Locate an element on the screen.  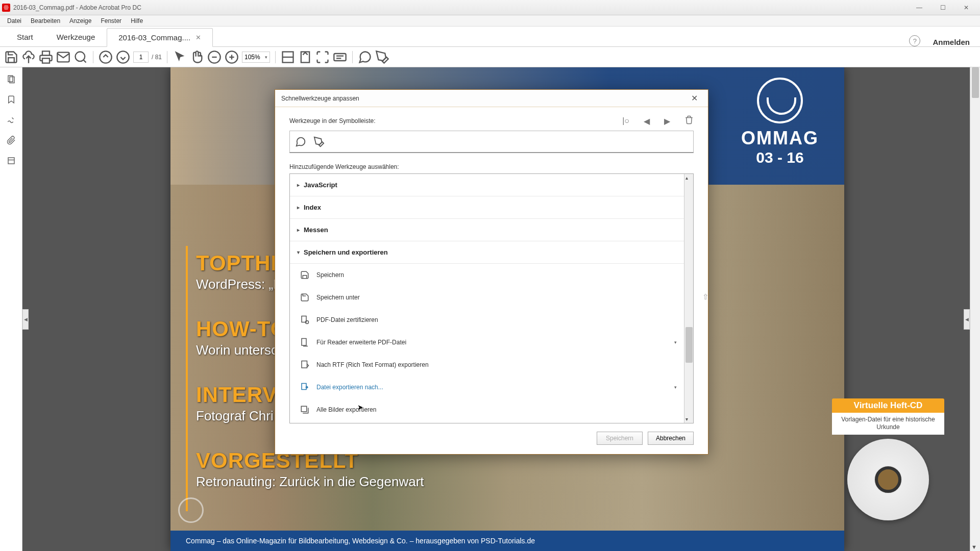
attachments-icon is located at coordinates (11, 140).